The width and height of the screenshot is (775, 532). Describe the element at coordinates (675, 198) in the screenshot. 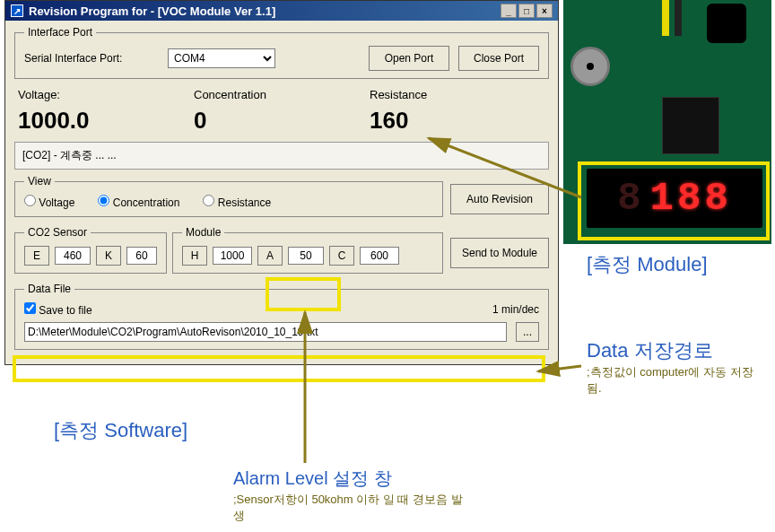

I see `seven-segment-display: 8 188` at that location.